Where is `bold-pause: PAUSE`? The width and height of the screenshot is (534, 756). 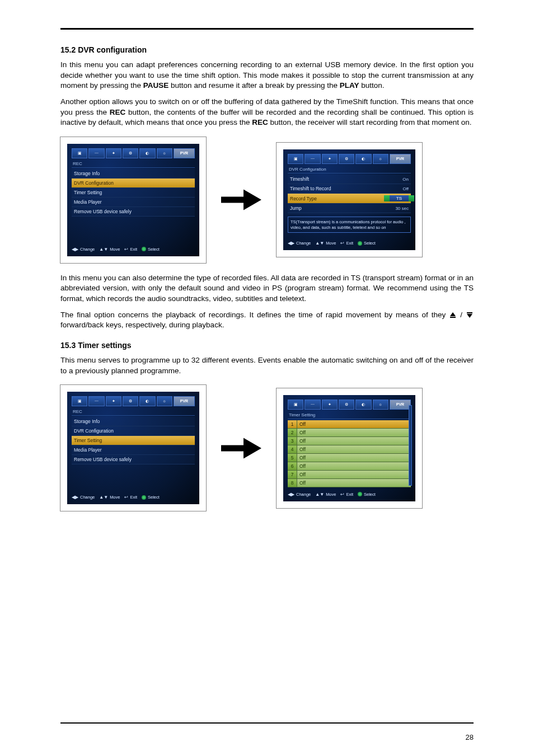 bold-pause: PAUSE is located at coordinates (156, 85).